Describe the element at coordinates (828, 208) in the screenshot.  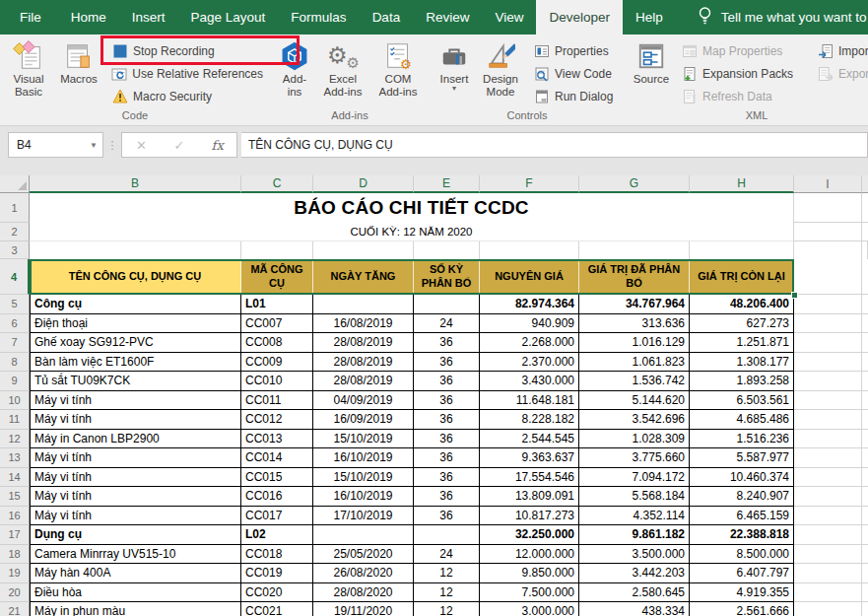
I see `cell-I1` at that location.